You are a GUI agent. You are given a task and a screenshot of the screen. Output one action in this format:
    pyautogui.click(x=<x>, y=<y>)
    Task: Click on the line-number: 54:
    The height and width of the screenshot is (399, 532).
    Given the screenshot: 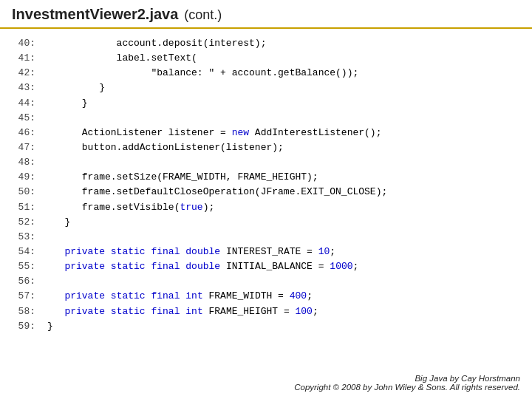 What is the action you would take?
    pyautogui.click(x=24, y=252)
    